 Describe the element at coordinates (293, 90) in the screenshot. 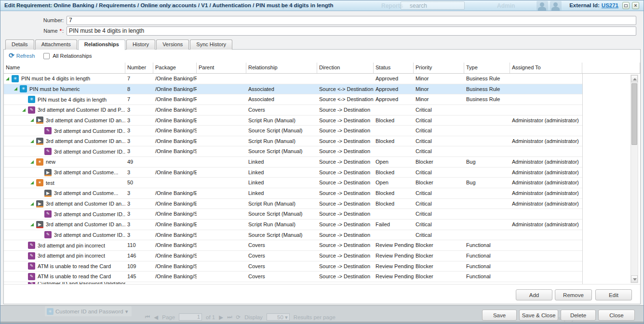

I see `table-row: ✳PIN must be Numeric8/Online Banking/Req…` at that location.